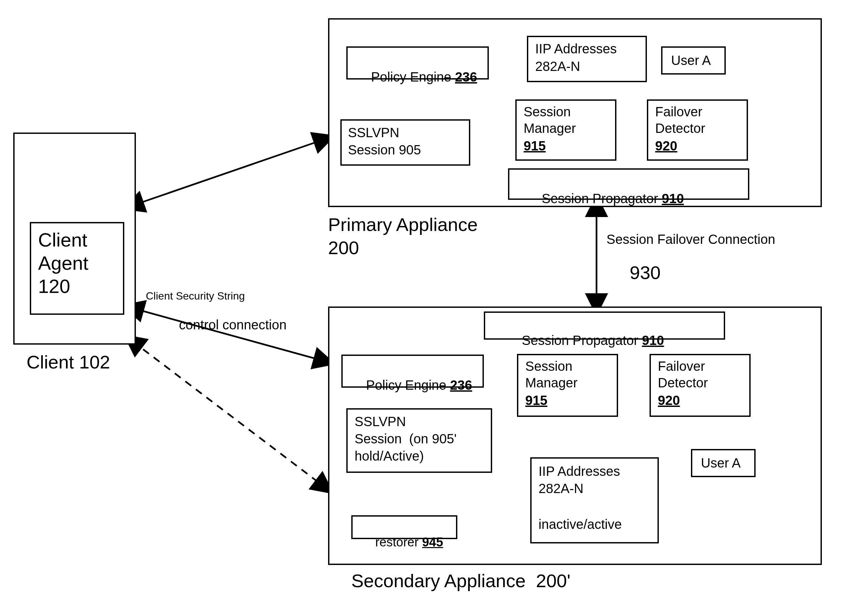 The width and height of the screenshot is (856, 616). What do you see at coordinates (558, 66) in the screenshot?
I see `primary-iip-l2: 282A-N` at bounding box center [558, 66].